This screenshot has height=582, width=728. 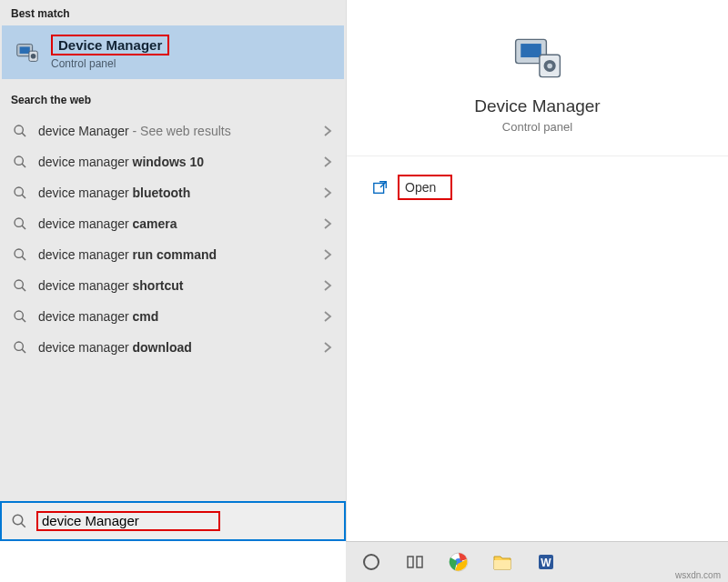 I want to click on word-icon: W, so click(x=546, y=562).